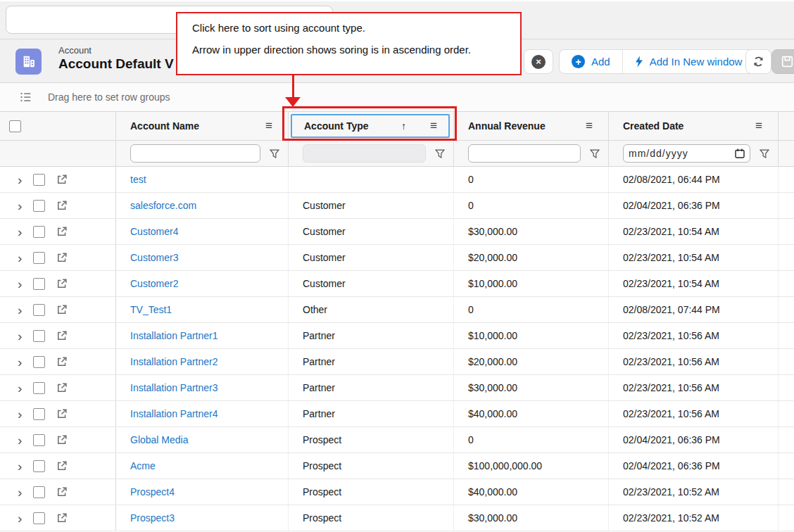  What do you see at coordinates (203, 336) in the screenshot?
I see `account-name-link: Installation Partner1` at bounding box center [203, 336].